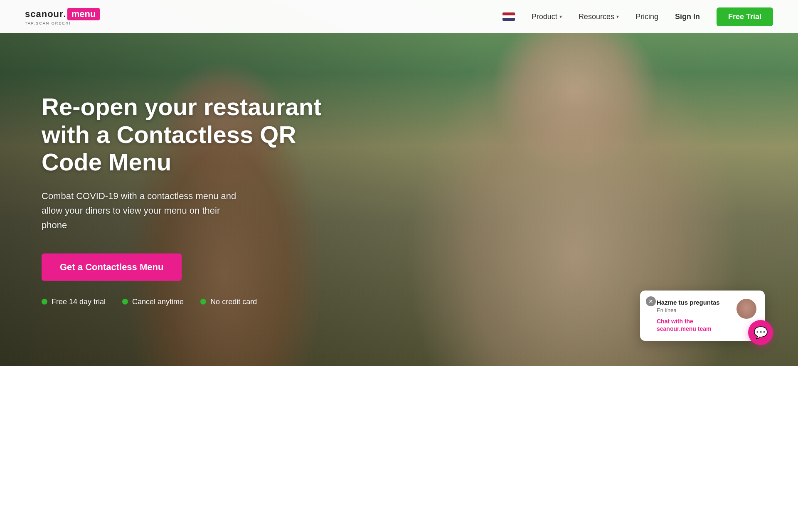 The width and height of the screenshot is (798, 532). Describe the element at coordinates (399, 17) in the screenshot. I see `navbar: scanour . menu TAP.SCAN.ORDER! Product ▾…` at that location.